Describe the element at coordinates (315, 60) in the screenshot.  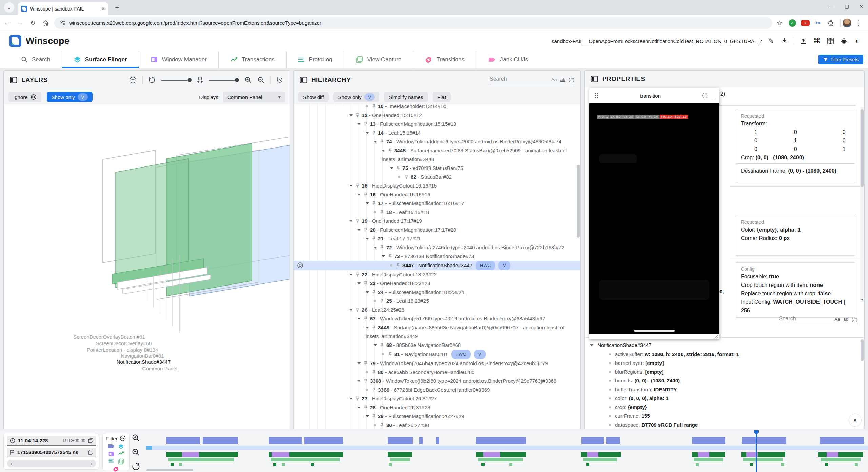
I see `tab-protolog: ProtoLog` at that location.